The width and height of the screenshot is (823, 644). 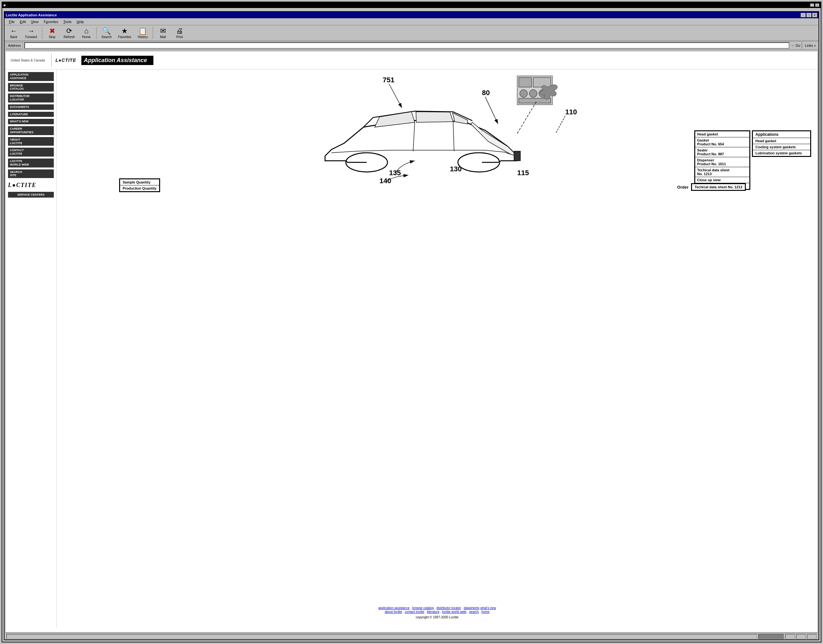 What do you see at coordinates (124, 31) in the screenshot?
I see `favorites-icon: ★` at bounding box center [124, 31].